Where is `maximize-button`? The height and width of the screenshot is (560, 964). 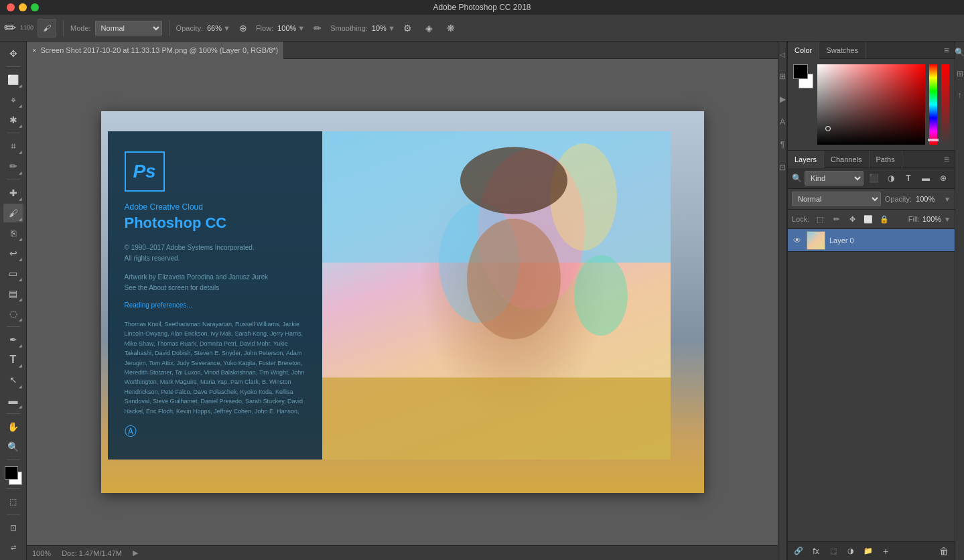
maximize-button is located at coordinates (35, 7).